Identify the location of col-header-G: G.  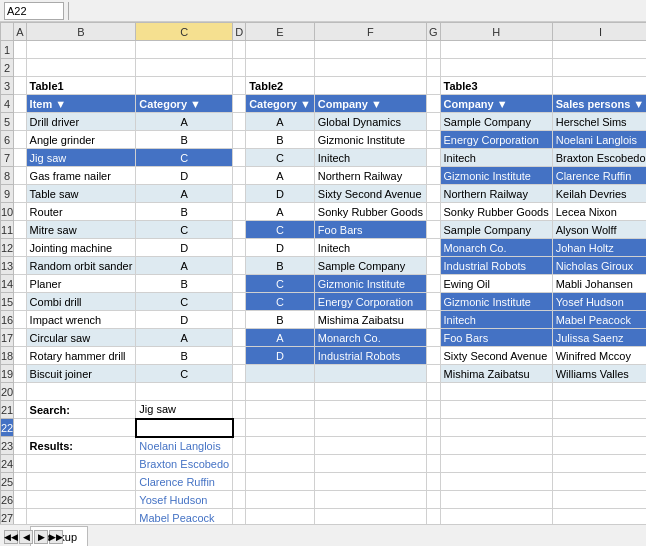
(433, 32).